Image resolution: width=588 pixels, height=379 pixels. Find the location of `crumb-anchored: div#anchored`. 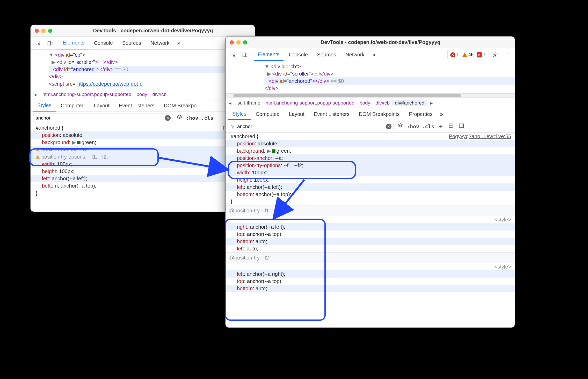

crumb-anchored: div#anchored is located at coordinates (410, 103).